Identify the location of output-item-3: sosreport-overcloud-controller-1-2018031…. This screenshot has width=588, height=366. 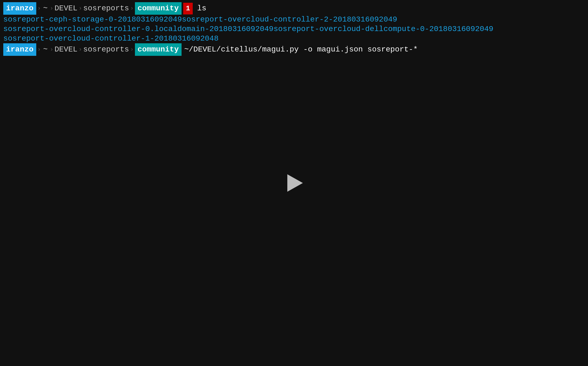
(111, 39).